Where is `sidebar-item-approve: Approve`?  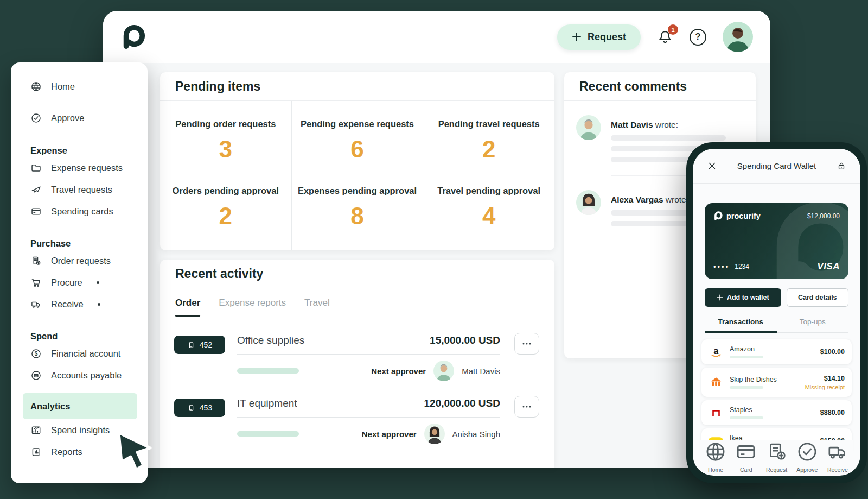
sidebar-item-approve: Approve is located at coordinates (79, 118).